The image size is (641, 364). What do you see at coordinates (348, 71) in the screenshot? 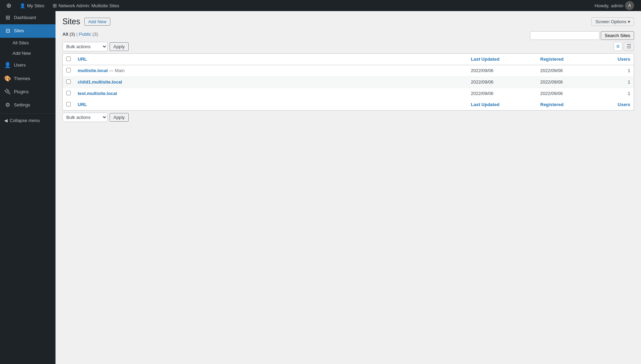
I see `table-row: multisite.local — Main 2022/09/06 2022/0…` at bounding box center [348, 71].